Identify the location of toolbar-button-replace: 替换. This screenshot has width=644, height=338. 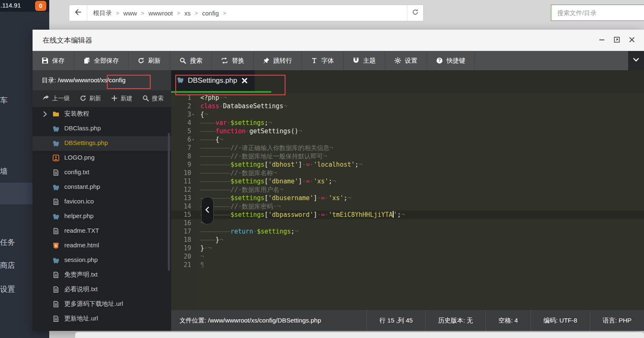
(233, 61).